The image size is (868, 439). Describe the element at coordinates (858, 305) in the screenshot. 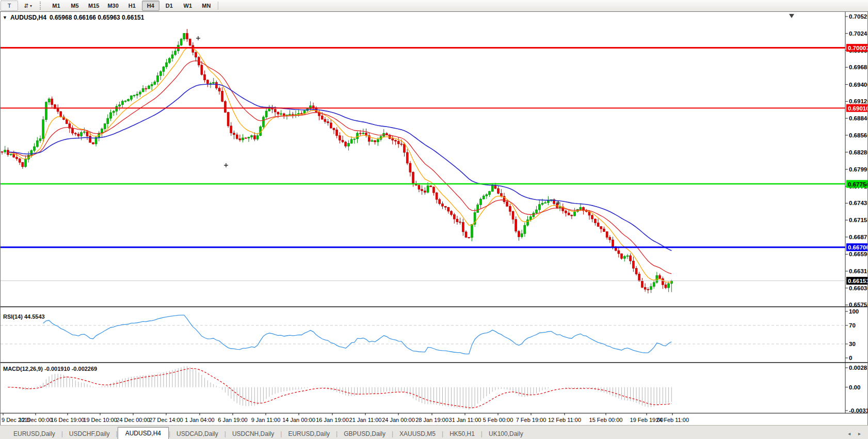

I see `price-tick: 0.65750` at that location.